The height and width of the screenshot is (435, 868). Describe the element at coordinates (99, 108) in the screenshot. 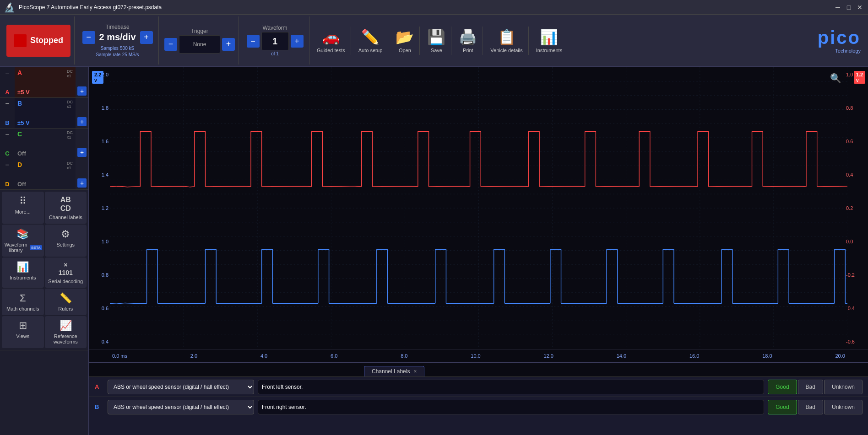

I see `y-label-18: 1.8` at that location.